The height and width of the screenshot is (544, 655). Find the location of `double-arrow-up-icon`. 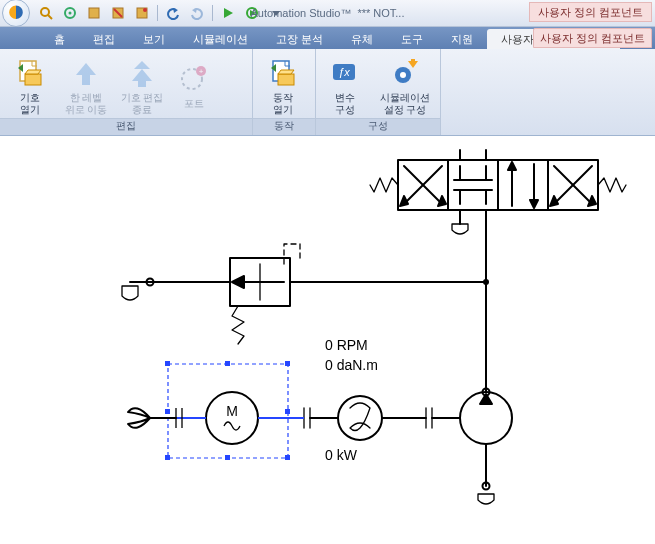

double-arrow-up-icon is located at coordinates (142, 73).